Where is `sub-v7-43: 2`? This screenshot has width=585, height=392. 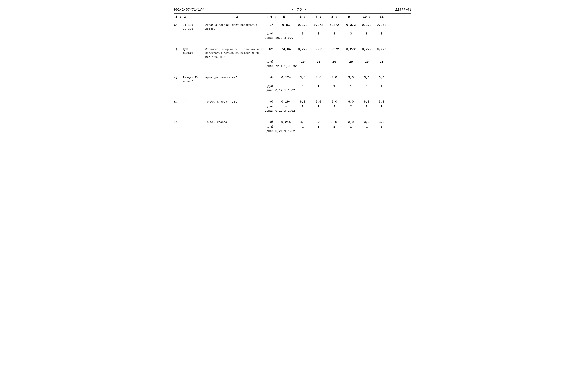 sub-v7-43: 2 is located at coordinates (319, 106).